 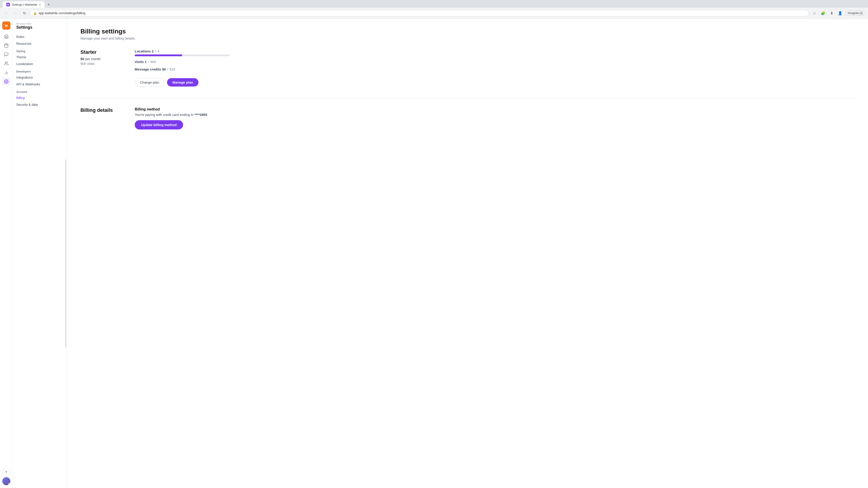 I want to click on change-plan-button: Change plan, so click(x=150, y=82).